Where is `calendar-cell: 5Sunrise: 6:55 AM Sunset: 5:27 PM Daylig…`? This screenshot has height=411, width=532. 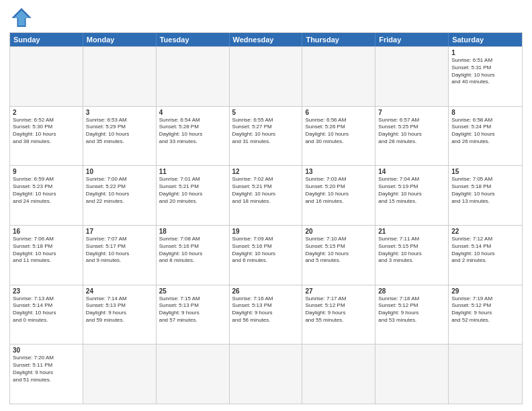
calendar-cell: 5Sunrise: 6:55 AM Sunset: 5:27 PM Daylig… is located at coordinates (266, 136).